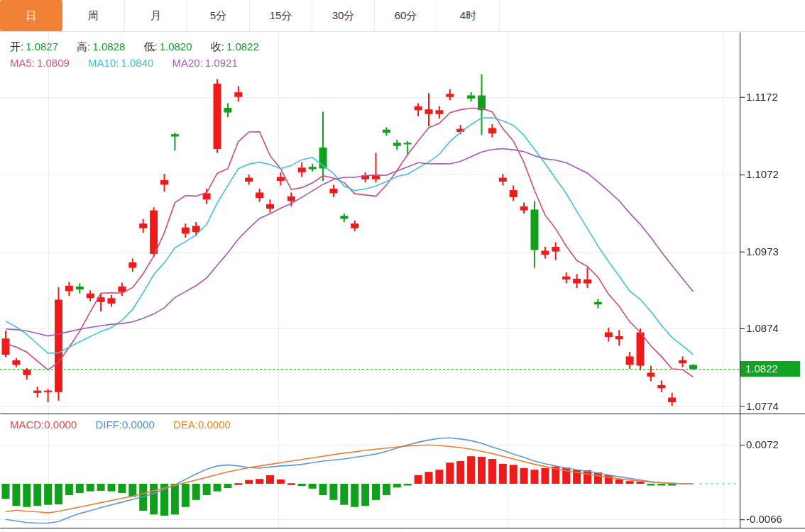 This screenshot has width=805, height=532. What do you see at coordinates (762, 369) in the screenshot?
I see `current-price-value: 1.0822` at bounding box center [762, 369].